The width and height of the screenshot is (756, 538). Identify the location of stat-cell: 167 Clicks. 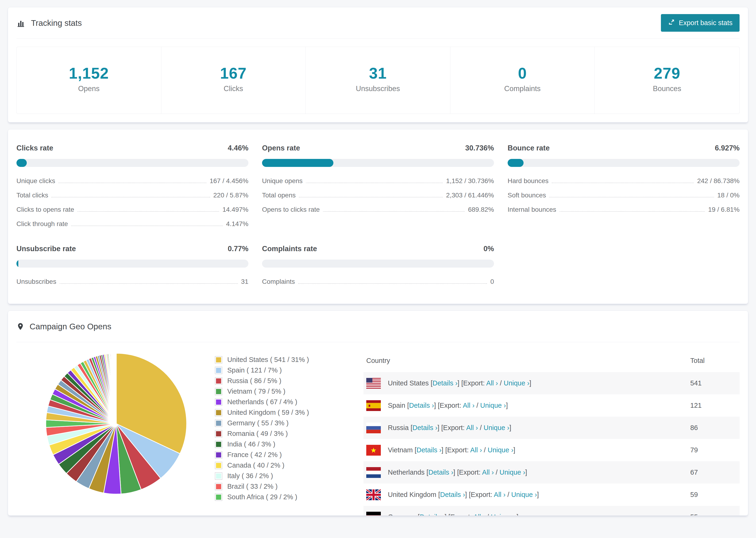
(234, 80).